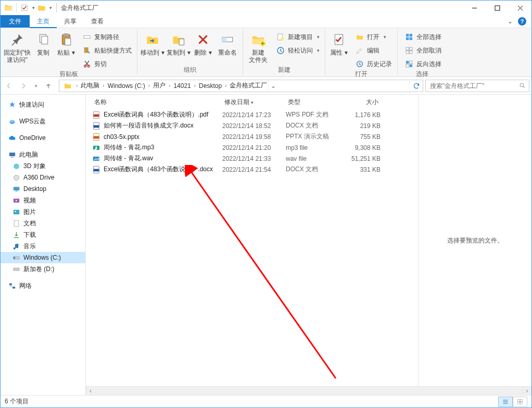 The width and height of the screenshot is (532, 408). Describe the element at coordinates (374, 64) in the screenshot. I see `history-button: 历史记录` at that location.